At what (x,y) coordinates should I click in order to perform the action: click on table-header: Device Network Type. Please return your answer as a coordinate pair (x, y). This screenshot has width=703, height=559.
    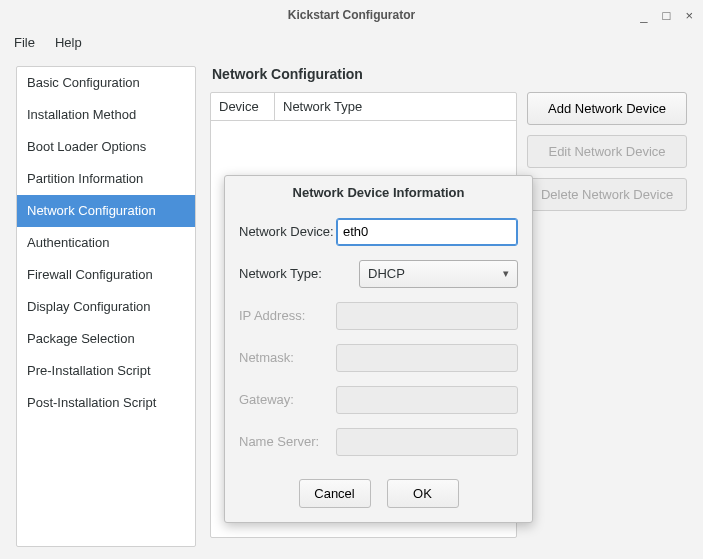
    Looking at the image, I should click on (364, 107).